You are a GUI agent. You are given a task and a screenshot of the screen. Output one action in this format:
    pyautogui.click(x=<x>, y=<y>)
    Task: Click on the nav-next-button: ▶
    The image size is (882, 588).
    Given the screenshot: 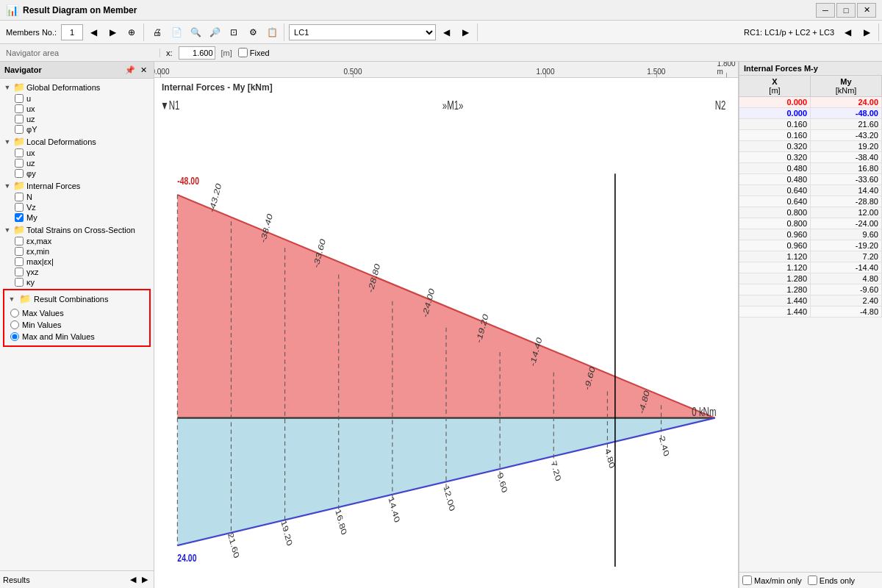 What is the action you would take?
    pyautogui.click(x=145, y=580)
    